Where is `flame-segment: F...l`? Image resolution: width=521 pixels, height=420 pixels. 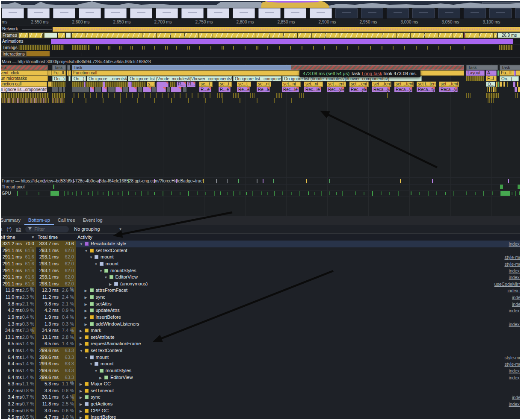 flame-segment: F...l is located at coordinates (491, 79).